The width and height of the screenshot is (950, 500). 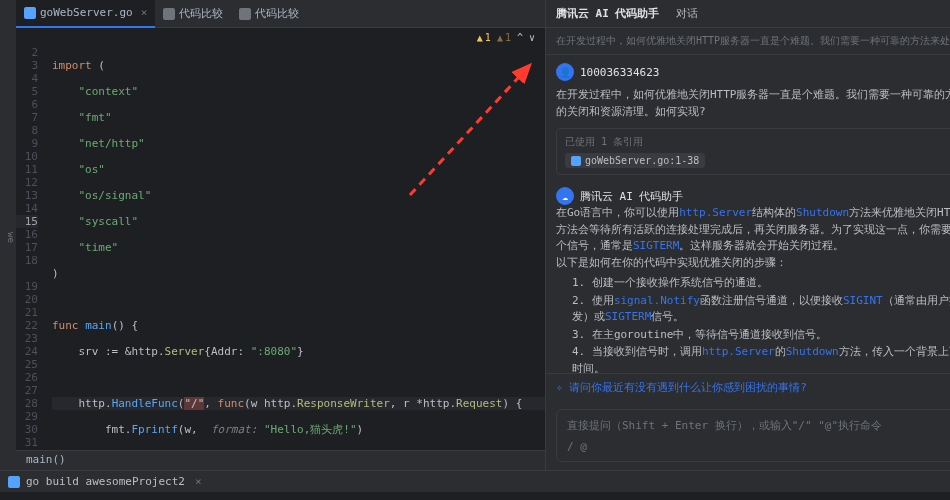 What do you see at coordinates (748, 42) in the screenshot?
I see `history-bar: 在开发过程中，如何优雅地关闭HTTP服务器一直是个难题。我们需要一种可靠的方法来…` at bounding box center [748, 42].